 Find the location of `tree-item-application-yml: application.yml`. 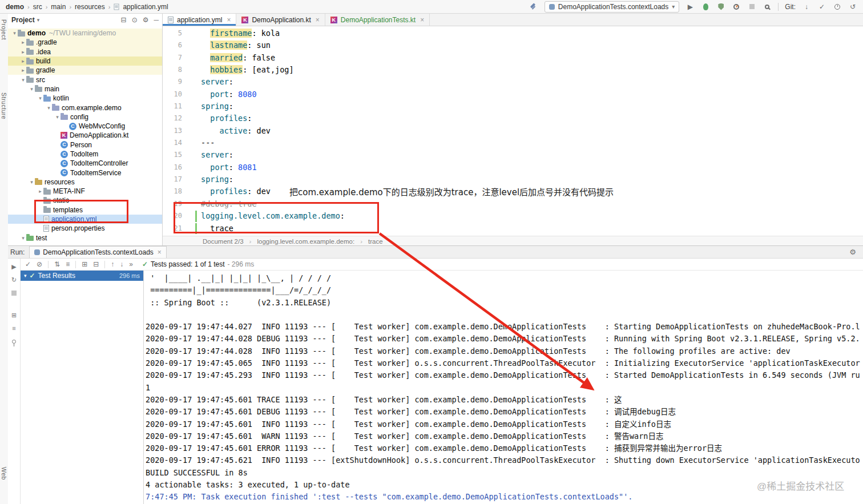

tree-item-application-yml: application.yml is located at coordinates (85, 219).